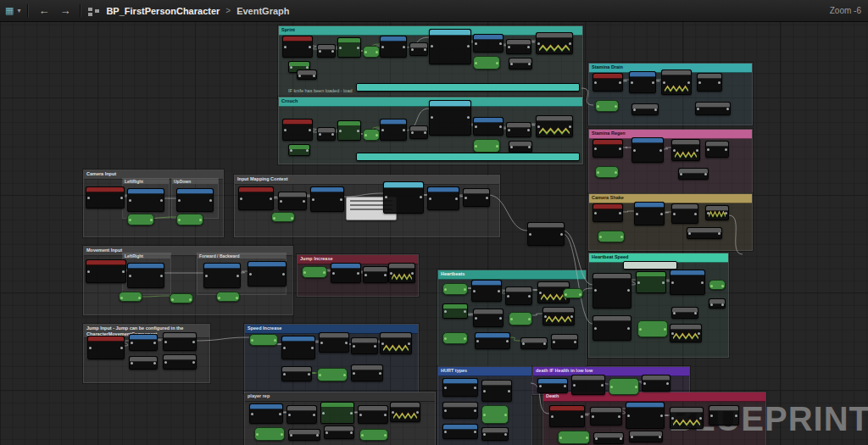 The height and width of the screenshot is (445, 868). I want to click on blueprint-icon: ▦, so click(9, 10).